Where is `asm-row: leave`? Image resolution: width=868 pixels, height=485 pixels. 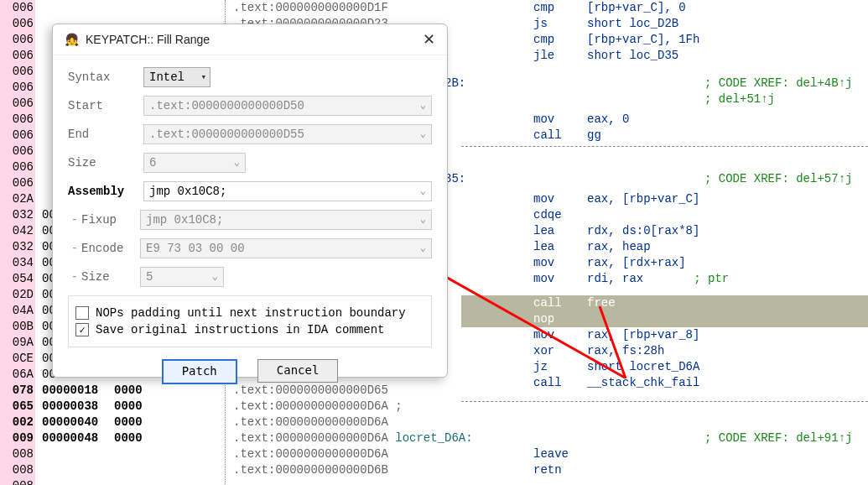 asm-row: leave is located at coordinates (524, 455).